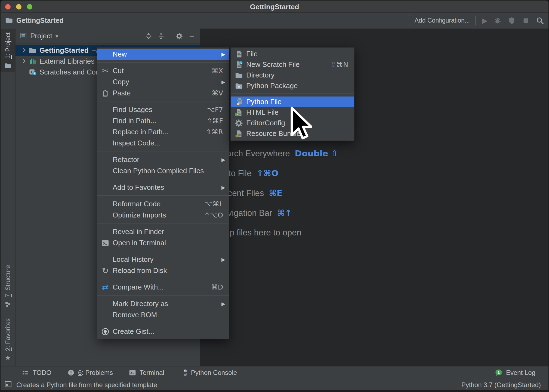 Image resolution: width=549 pixels, height=392 pixels. What do you see at coordinates (8, 358) in the screenshot?
I see `star-icon: ★` at bounding box center [8, 358].